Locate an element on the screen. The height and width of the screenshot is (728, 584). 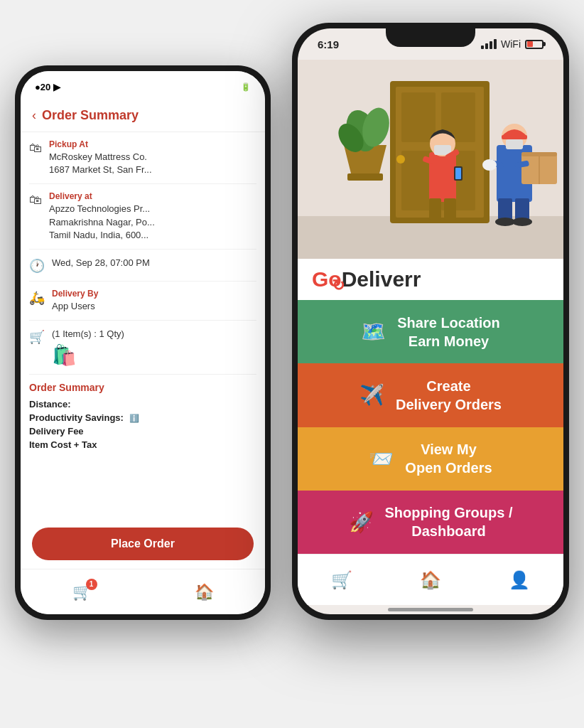
illustration-area is located at coordinates (431, 159).